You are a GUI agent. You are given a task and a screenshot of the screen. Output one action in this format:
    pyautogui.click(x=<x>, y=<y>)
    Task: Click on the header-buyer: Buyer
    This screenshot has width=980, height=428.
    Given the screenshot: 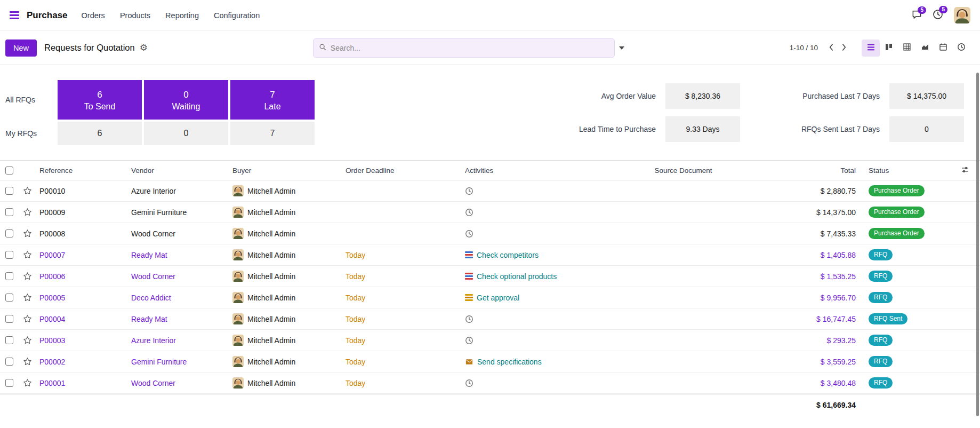 What is the action you would take?
    pyautogui.click(x=286, y=171)
    